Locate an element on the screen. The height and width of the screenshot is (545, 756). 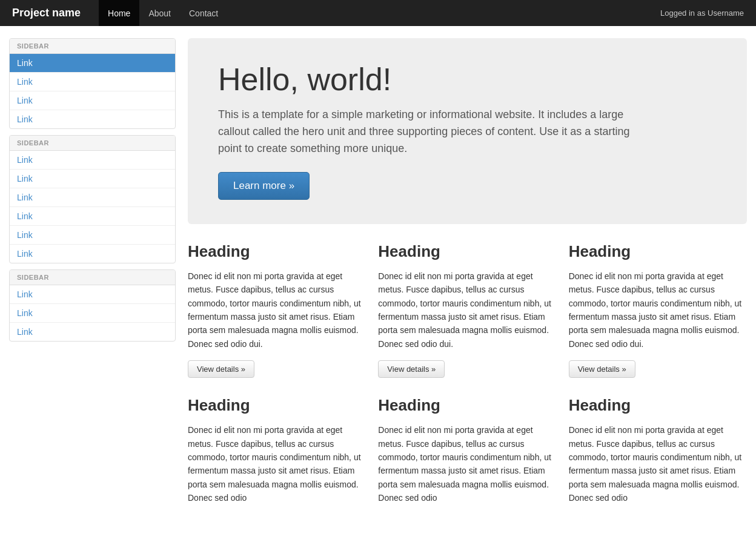
nav-link-about: About is located at coordinates (160, 13).